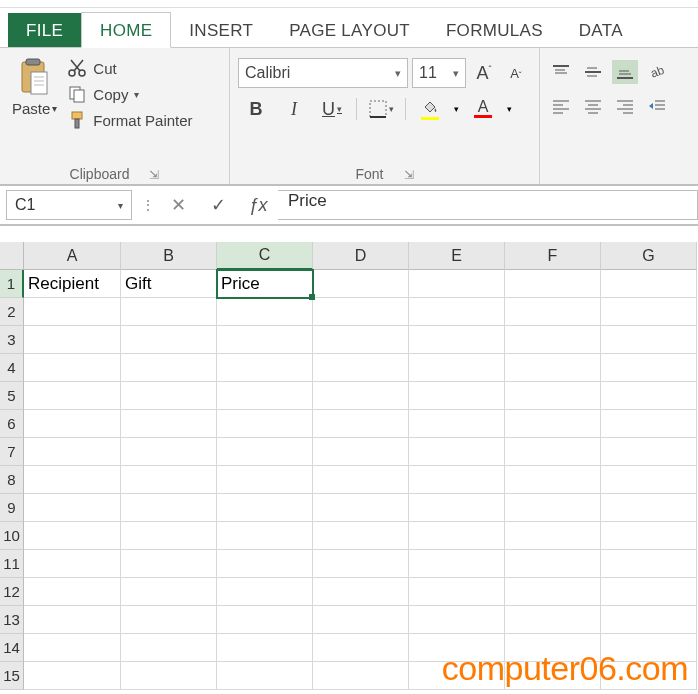 Image resolution: width=698 pixels, height=694 pixels. I want to click on cell-E10, so click(457, 536).